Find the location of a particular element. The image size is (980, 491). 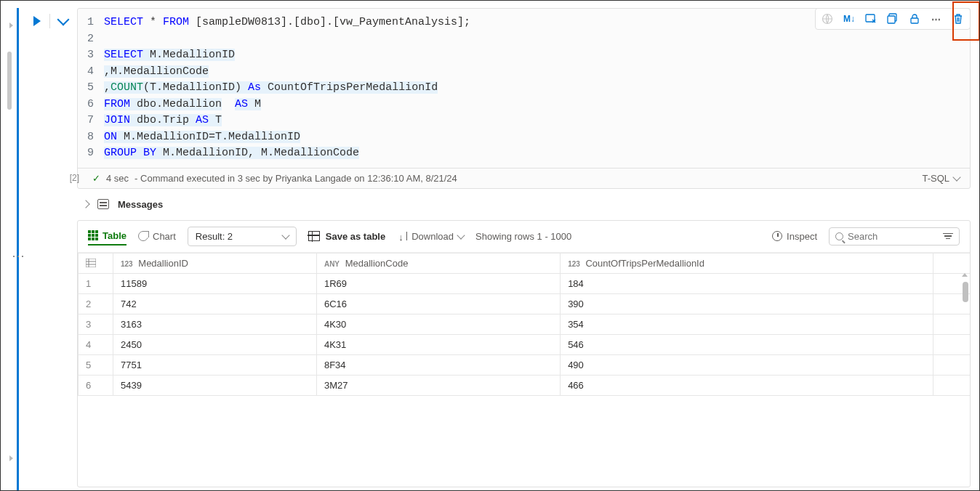

cell-toolbar: M↓ ⋯ is located at coordinates (893, 19).